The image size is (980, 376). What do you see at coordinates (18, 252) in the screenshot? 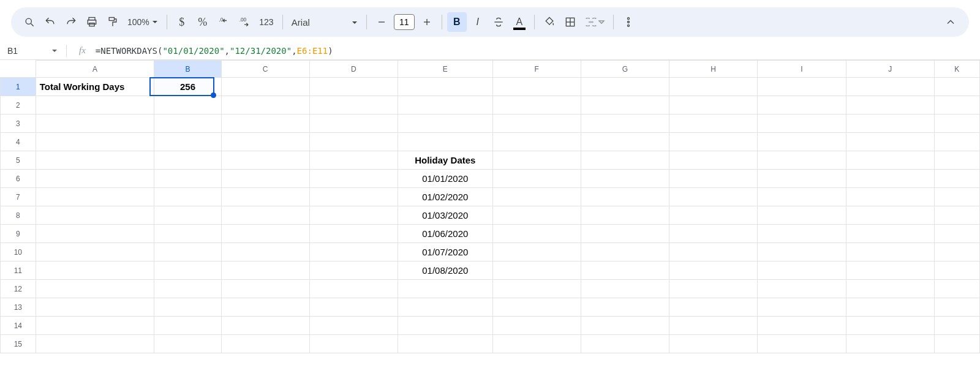
I see `row-header: 10` at bounding box center [18, 252].